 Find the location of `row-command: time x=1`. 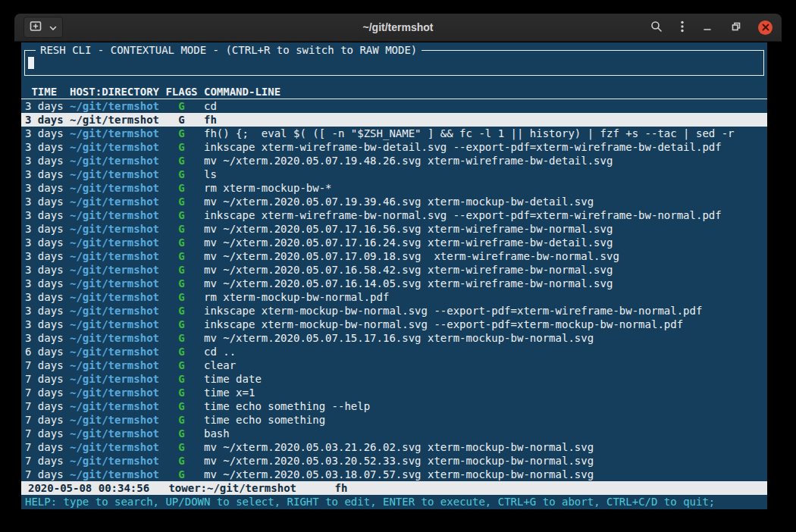

row-command: time x=1 is located at coordinates (485, 393).